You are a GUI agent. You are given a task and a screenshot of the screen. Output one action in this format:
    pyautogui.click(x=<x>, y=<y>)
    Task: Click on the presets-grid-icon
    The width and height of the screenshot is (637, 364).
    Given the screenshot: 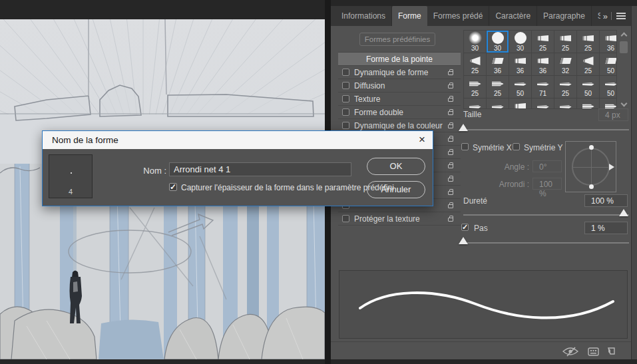 What is the action you would take?
    pyautogui.click(x=594, y=352)
    